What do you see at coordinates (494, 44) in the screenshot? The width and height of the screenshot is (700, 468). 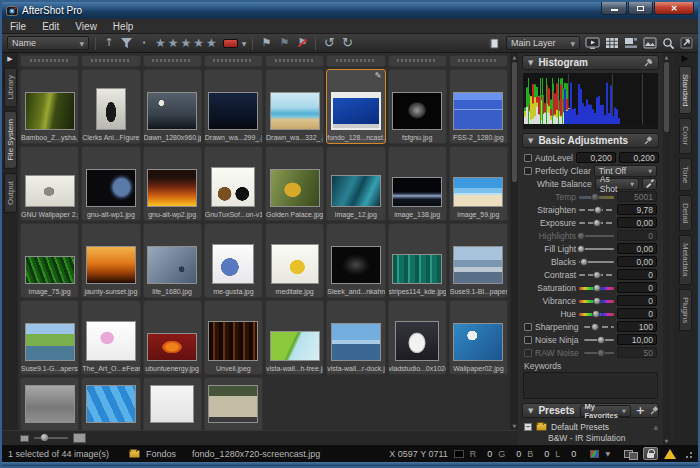 I see `layers-icon` at bounding box center [494, 44].